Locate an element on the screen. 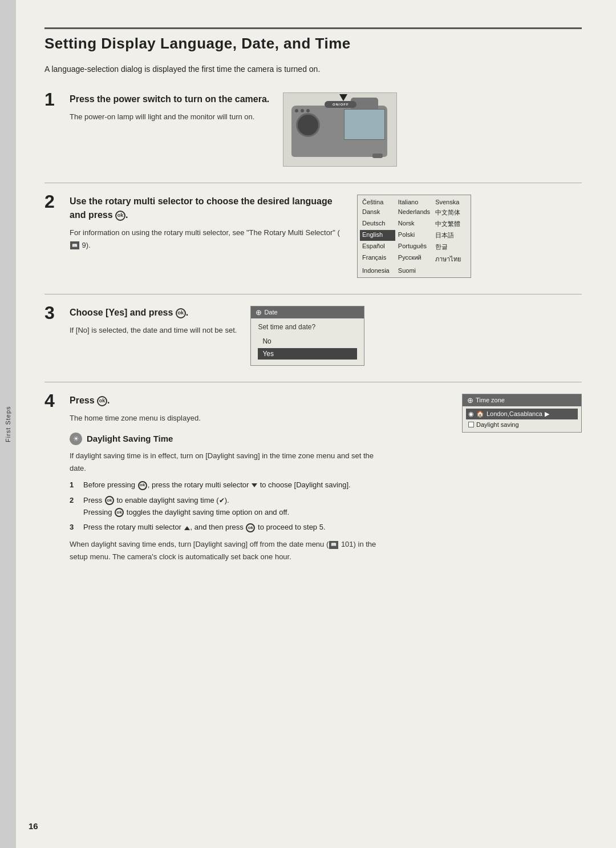 The image size is (616, 848). step-4-header: Press ok. is located at coordinates (206, 401).